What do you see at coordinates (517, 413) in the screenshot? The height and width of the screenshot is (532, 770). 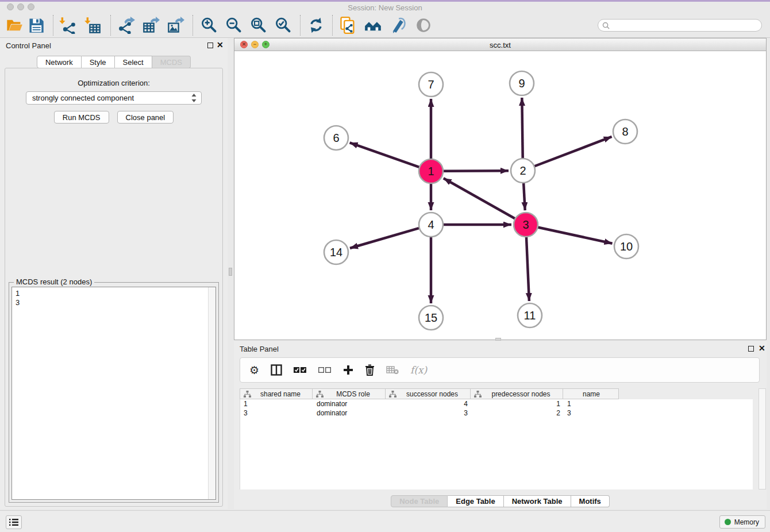 I see `cell: 2` at bounding box center [517, 413].